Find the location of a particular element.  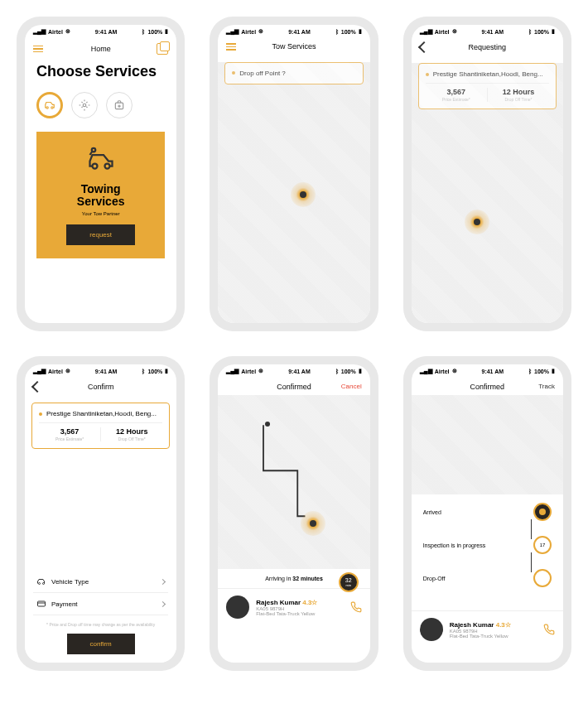

timeline: Arrived Inspection is in progress 17 Dro… is located at coordinates (487, 552).